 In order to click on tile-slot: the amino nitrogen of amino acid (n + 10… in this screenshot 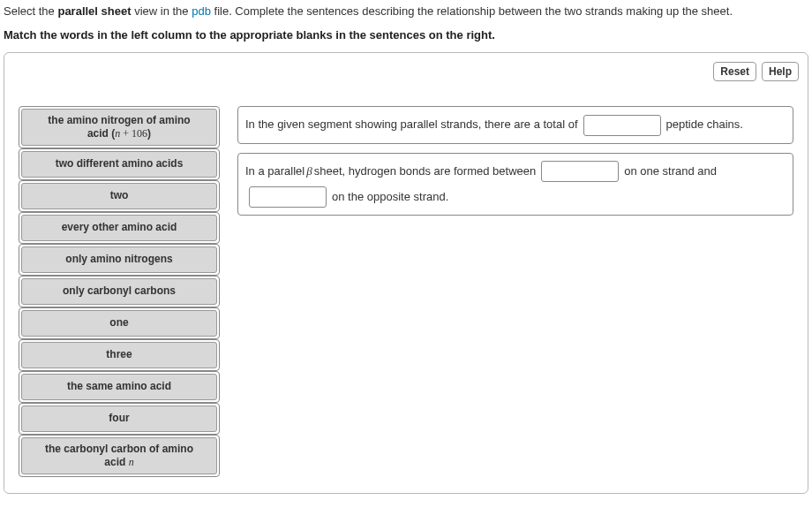, I will do `click(119, 127)`.